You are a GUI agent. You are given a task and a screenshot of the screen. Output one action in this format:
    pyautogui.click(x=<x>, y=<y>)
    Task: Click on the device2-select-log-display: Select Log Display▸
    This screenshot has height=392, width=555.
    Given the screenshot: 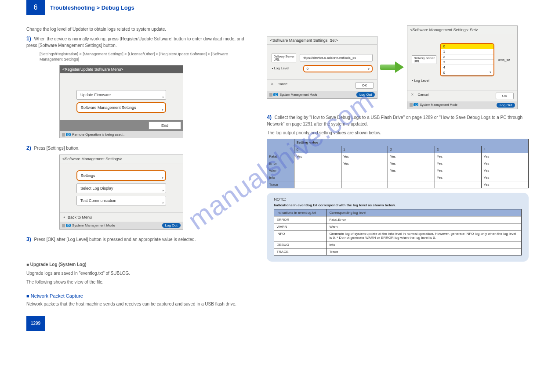 What is the action you would take?
    pyautogui.click(x=121, y=188)
    